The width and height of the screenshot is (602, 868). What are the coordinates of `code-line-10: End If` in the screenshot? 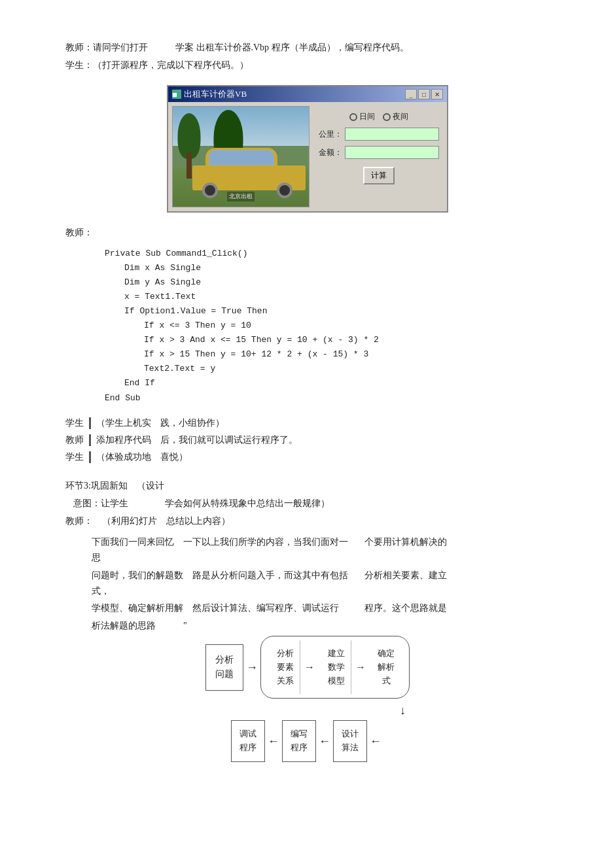 It's located at (337, 383).